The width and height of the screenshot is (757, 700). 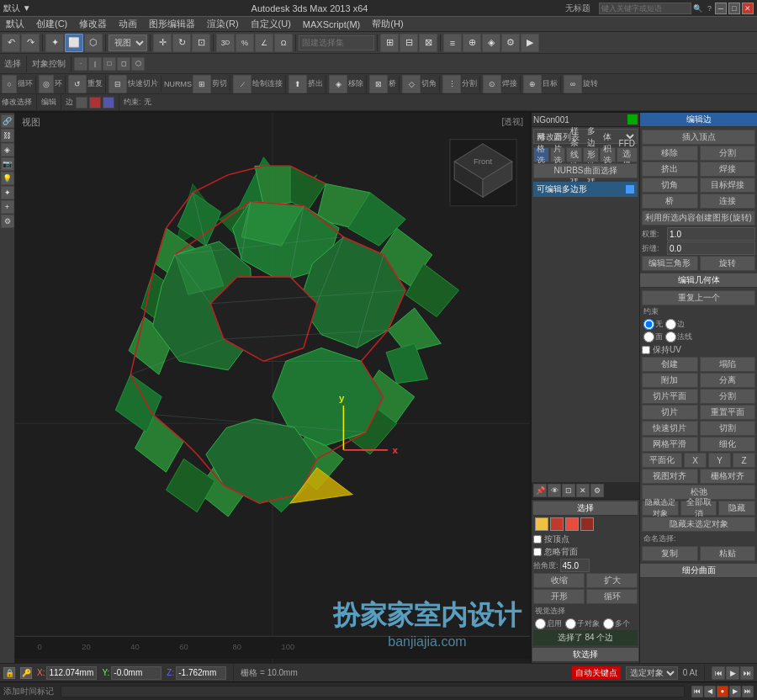 What do you see at coordinates (662, 460) in the screenshot?
I see `planarize-btn: 平面化` at bounding box center [662, 460].